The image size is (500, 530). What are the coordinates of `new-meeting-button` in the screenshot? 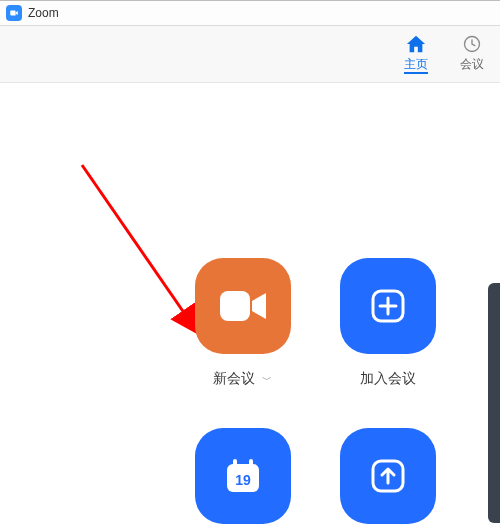 It's located at (243, 306).